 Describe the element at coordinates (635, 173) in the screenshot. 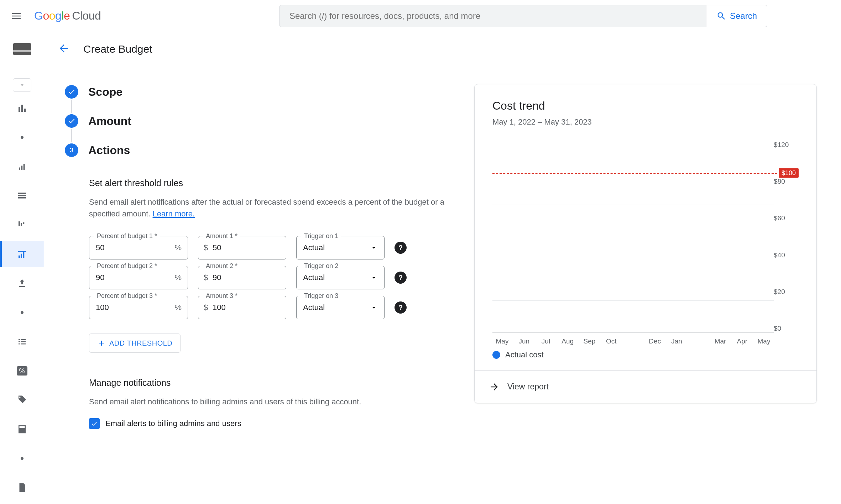

I see `budget-threshold-line` at that location.